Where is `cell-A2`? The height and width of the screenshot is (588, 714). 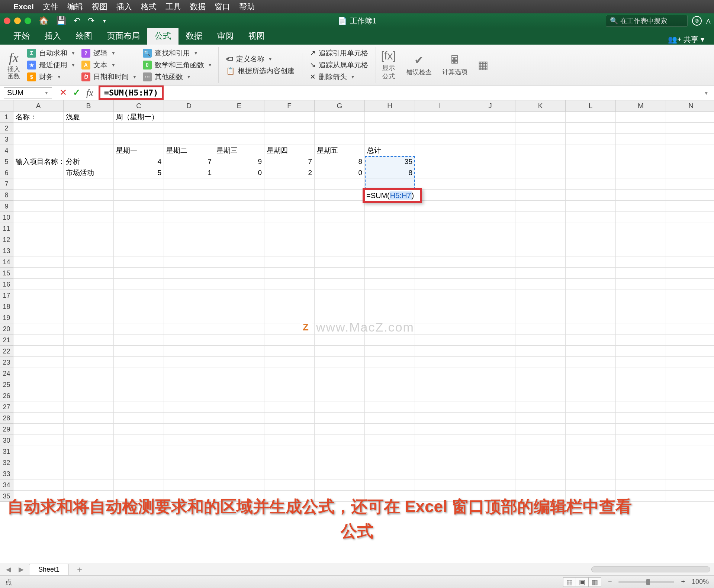 cell-A2 is located at coordinates (39, 128).